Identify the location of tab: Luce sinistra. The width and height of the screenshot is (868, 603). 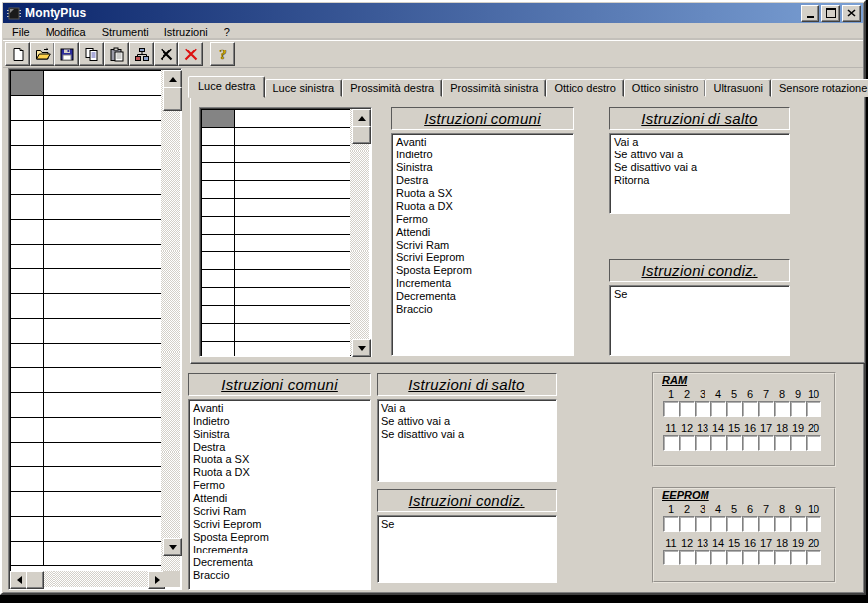
(303, 88).